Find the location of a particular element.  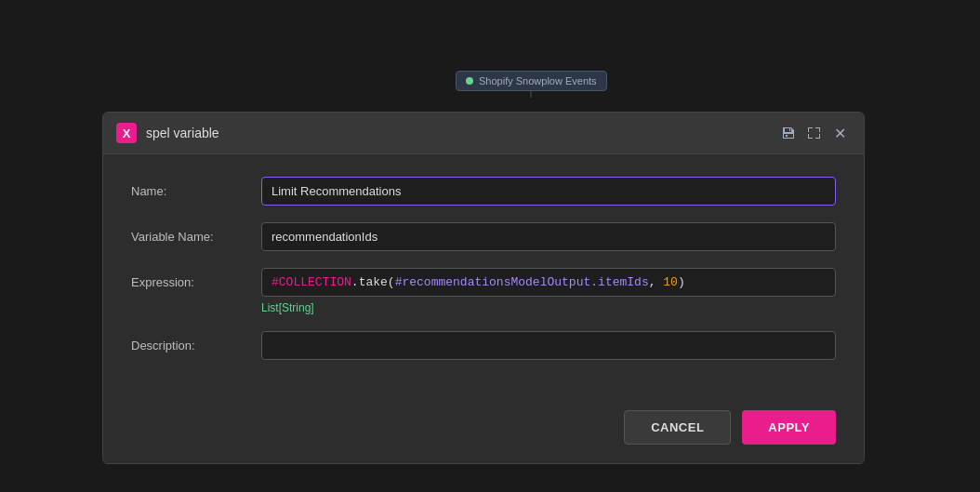

variable-name-label: Variable Name: is located at coordinates (196, 233).